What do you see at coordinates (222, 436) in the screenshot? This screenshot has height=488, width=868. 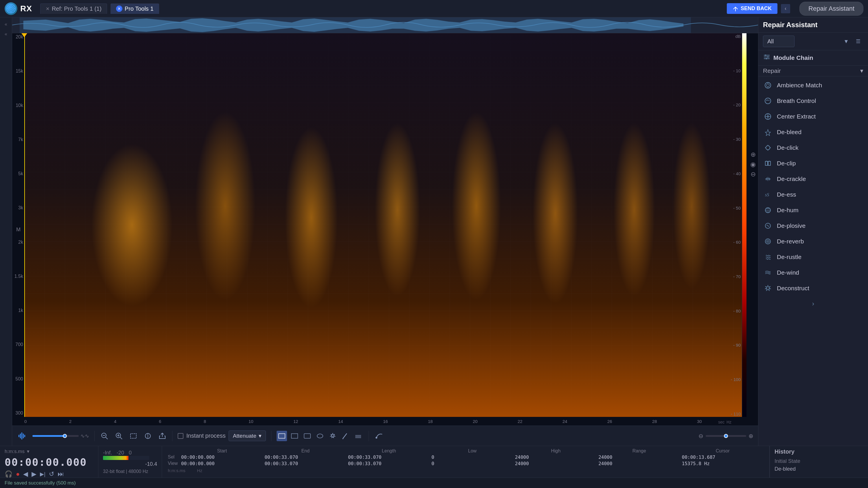 I see `instant-process-area: Instant process Attenuate ▾` at bounding box center [222, 436].